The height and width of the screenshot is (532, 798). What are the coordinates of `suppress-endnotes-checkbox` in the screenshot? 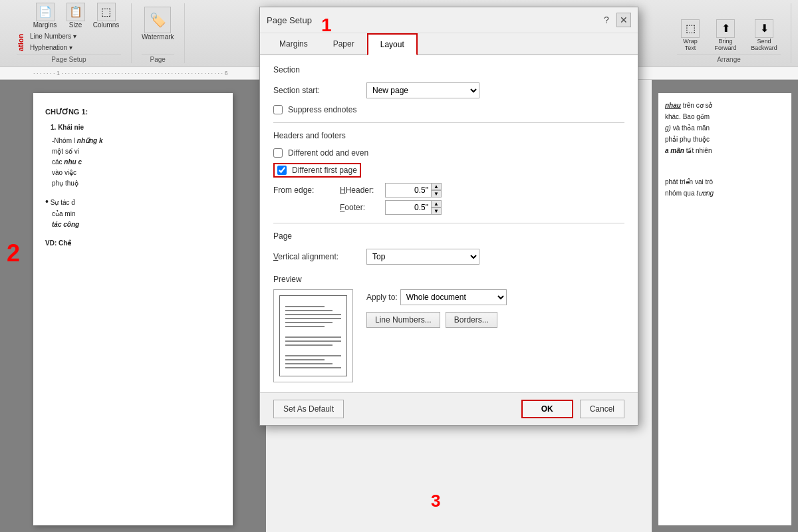 It's located at (278, 110).